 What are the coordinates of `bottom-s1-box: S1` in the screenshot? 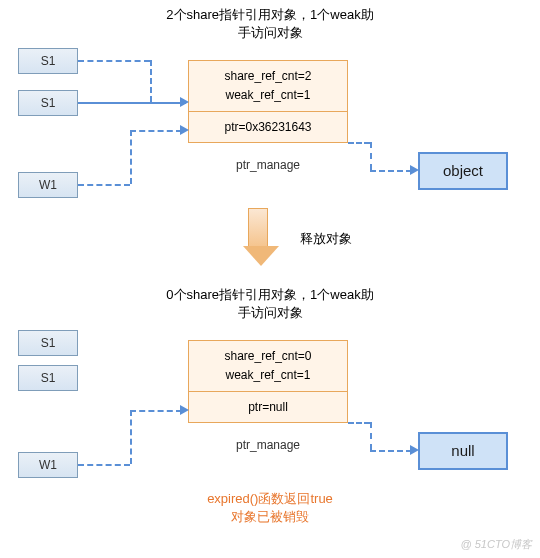 It's located at (48, 343).